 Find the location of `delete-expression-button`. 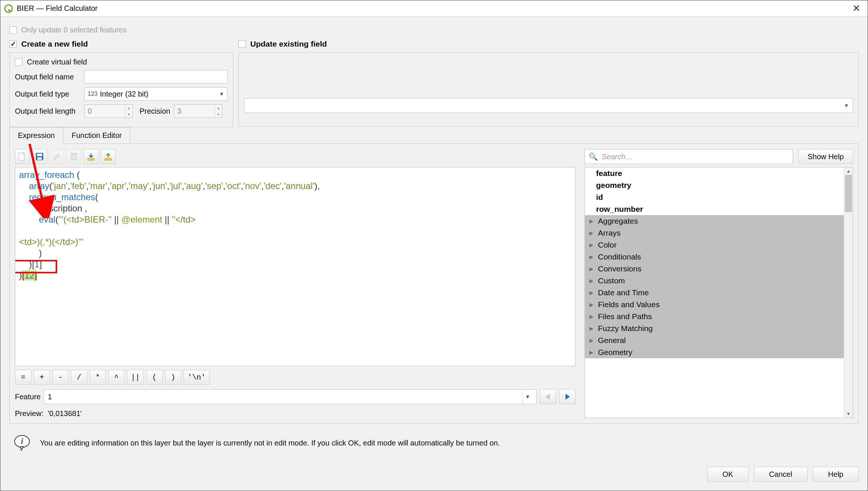

delete-expression-button is located at coordinates (74, 157).